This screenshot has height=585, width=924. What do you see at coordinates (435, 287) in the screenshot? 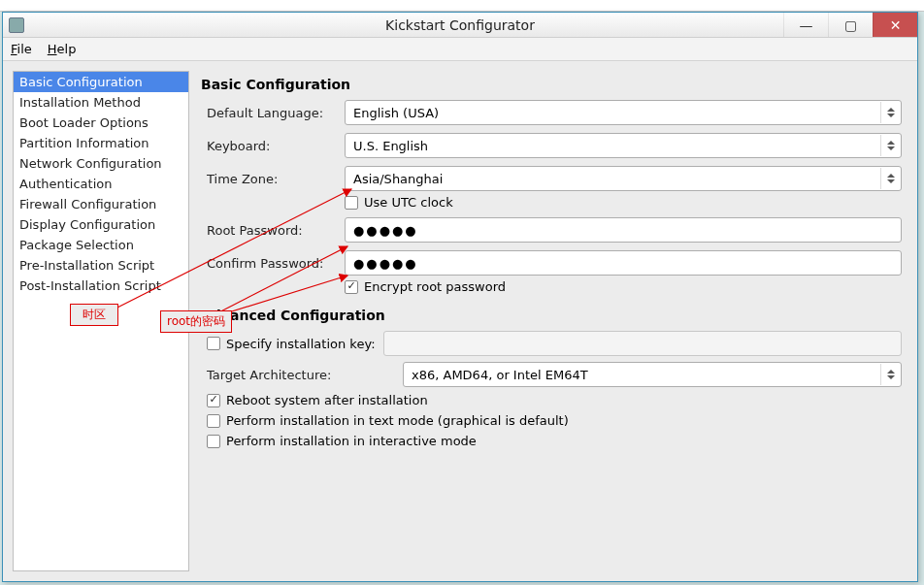
I see `label-encrypt-root: Encrypt root password` at bounding box center [435, 287].